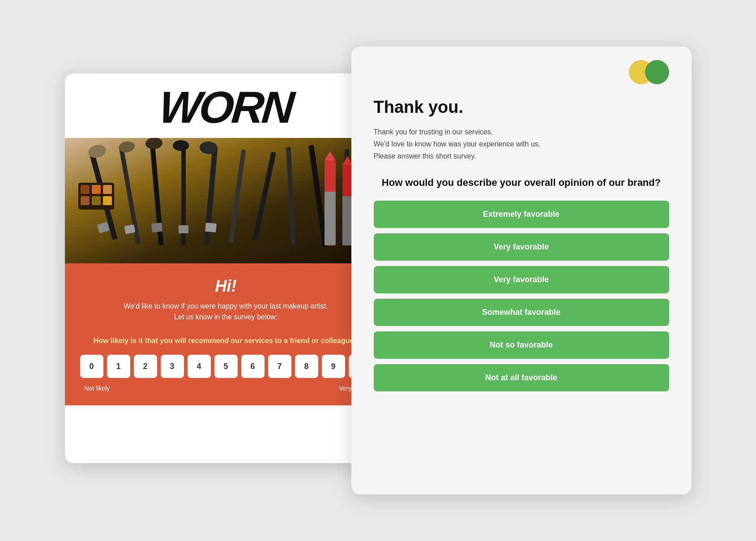 The width and height of the screenshot is (756, 541). I want to click on nps-btn-1: 1, so click(119, 366).